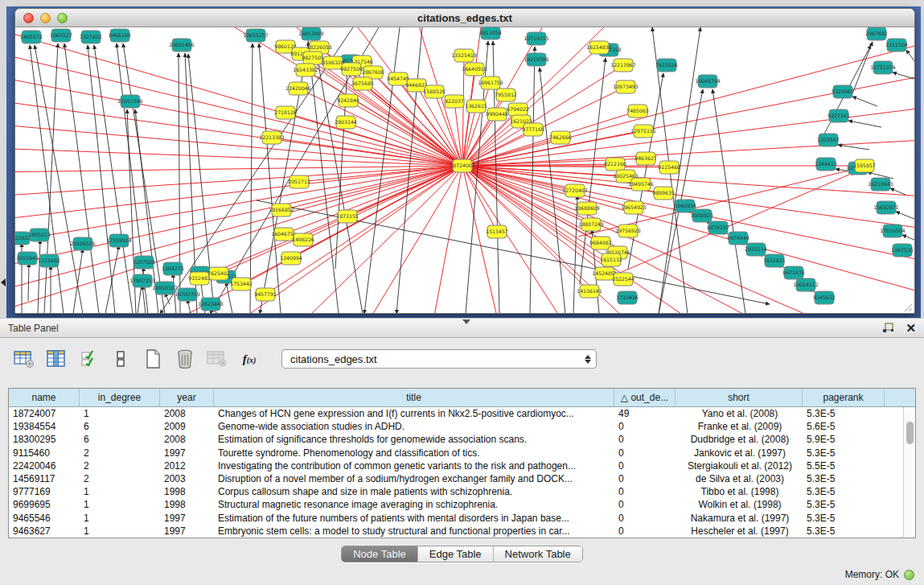 The width and height of the screenshot is (924, 585). What do you see at coordinates (465, 18) in the screenshot?
I see `network-window-titlebar: citations_edges.txt` at bounding box center [465, 18].